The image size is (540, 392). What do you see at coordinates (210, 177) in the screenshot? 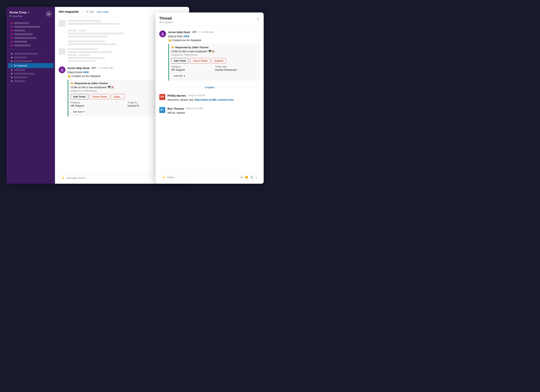
I see `thread-reply-input-area: ⚡ Reply... Aa 🙂 📎 ➤` at bounding box center [210, 177].